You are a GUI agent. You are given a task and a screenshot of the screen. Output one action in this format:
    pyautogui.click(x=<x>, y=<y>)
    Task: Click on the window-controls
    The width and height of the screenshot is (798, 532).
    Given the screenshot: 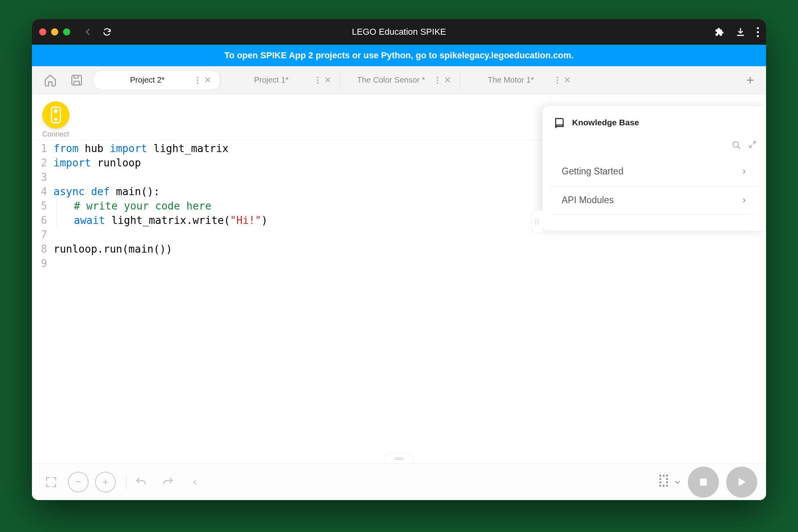 What is the action you would take?
    pyautogui.click(x=55, y=32)
    